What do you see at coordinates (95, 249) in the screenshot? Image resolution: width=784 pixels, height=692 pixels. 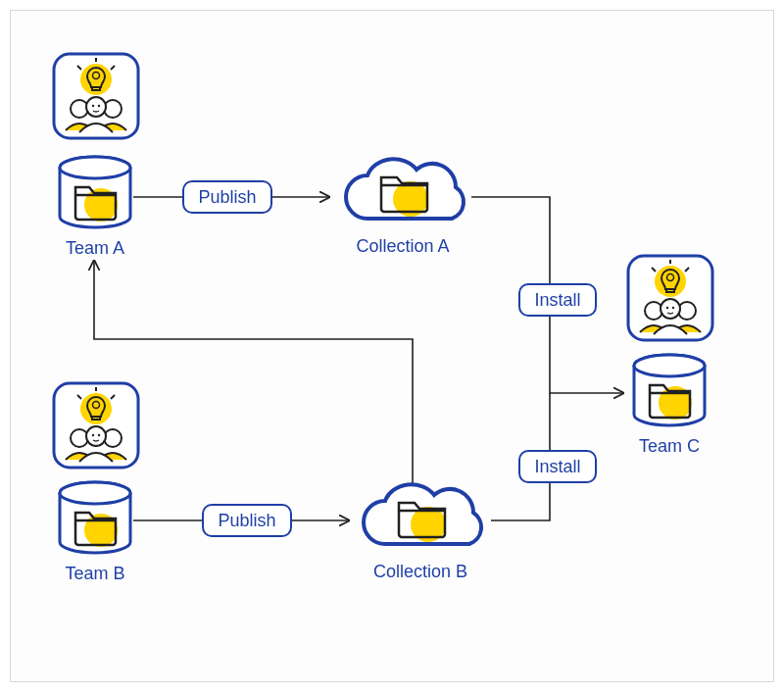 I see `team-a-label: Team A` at bounding box center [95, 249].